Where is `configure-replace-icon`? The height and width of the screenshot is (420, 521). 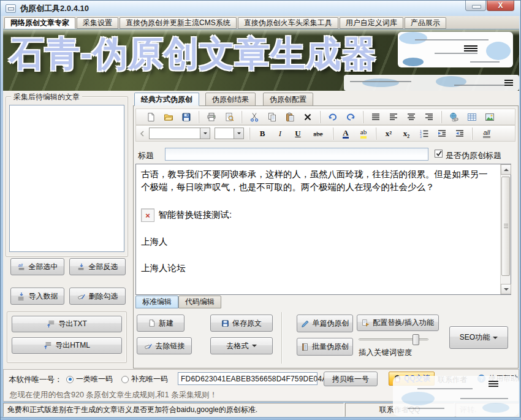 configure-replace-icon is located at coordinates (365, 323).